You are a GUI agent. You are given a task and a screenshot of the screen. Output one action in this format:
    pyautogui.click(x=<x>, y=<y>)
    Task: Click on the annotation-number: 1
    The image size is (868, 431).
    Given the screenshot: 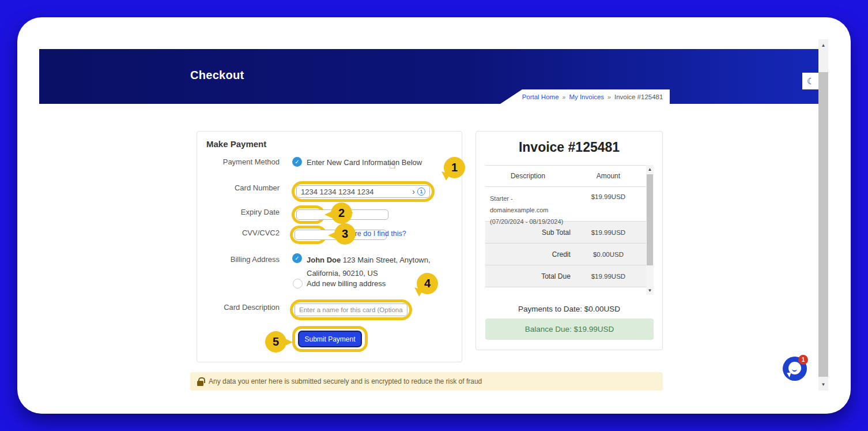 What is the action you would take?
    pyautogui.click(x=454, y=167)
    